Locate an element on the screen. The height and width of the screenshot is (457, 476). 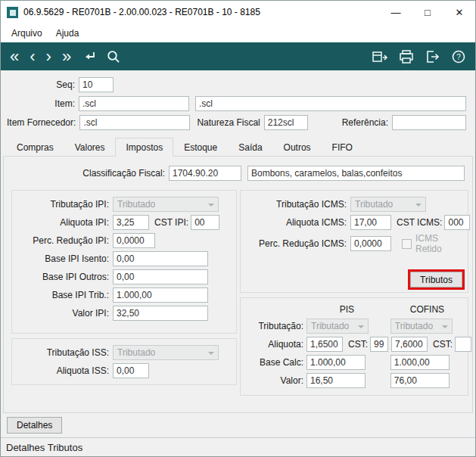
tab-saida: Saída is located at coordinates (250, 147).